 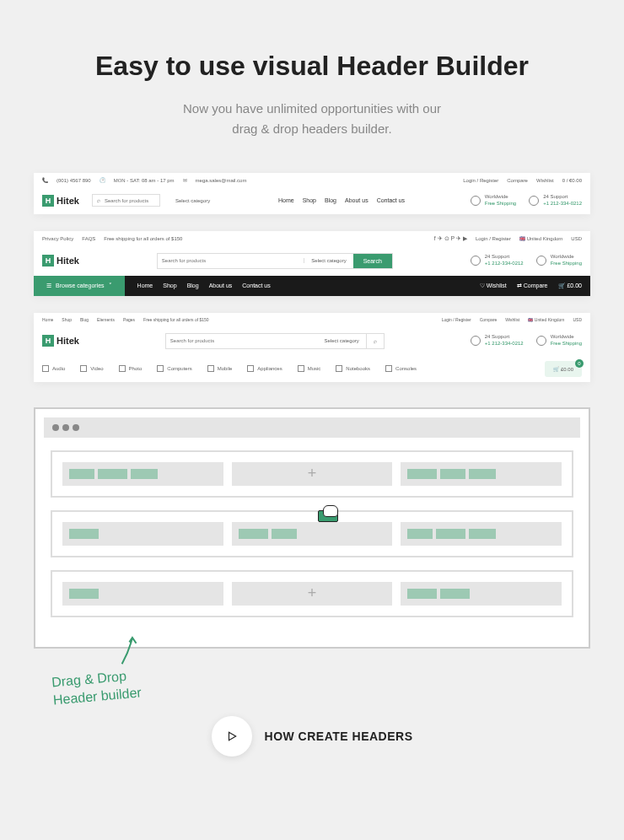 What do you see at coordinates (220, 369) in the screenshot?
I see `cat-mobile: Mobile` at bounding box center [220, 369].